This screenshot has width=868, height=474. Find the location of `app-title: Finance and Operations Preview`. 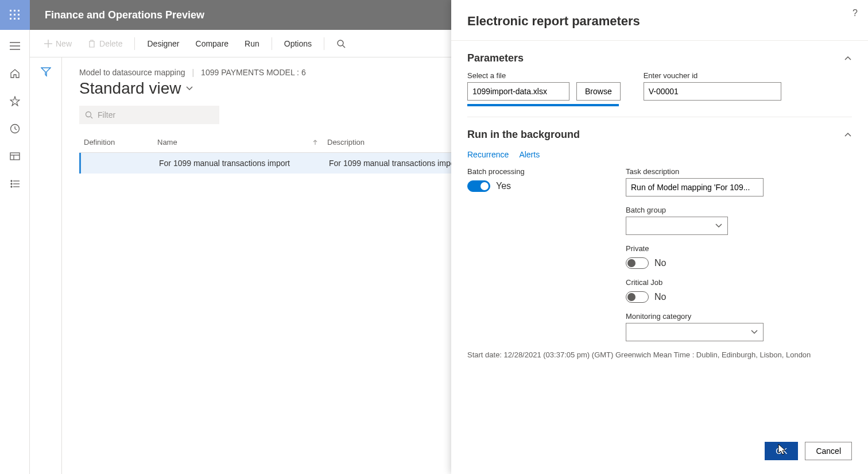

app-title: Finance and Operations Preview is located at coordinates (117, 15).